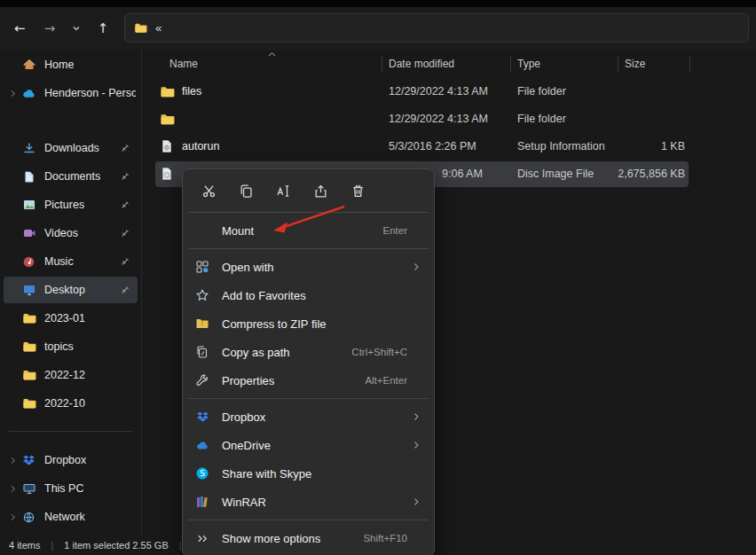 This screenshot has width=756, height=555. I want to click on context-menu-item-properties: Properties Alt+Enter, so click(309, 380).